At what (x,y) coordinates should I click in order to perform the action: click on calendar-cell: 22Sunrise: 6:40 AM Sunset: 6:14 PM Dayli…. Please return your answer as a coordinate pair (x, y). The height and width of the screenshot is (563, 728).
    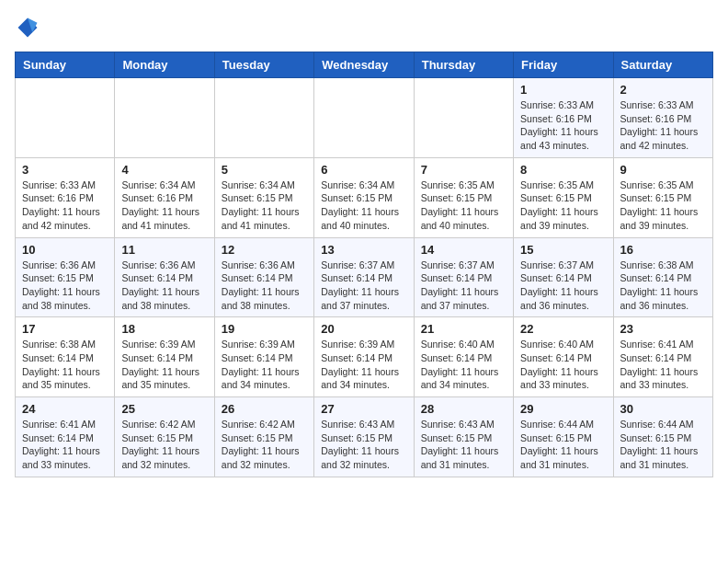
    Looking at the image, I should click on (563, 357).